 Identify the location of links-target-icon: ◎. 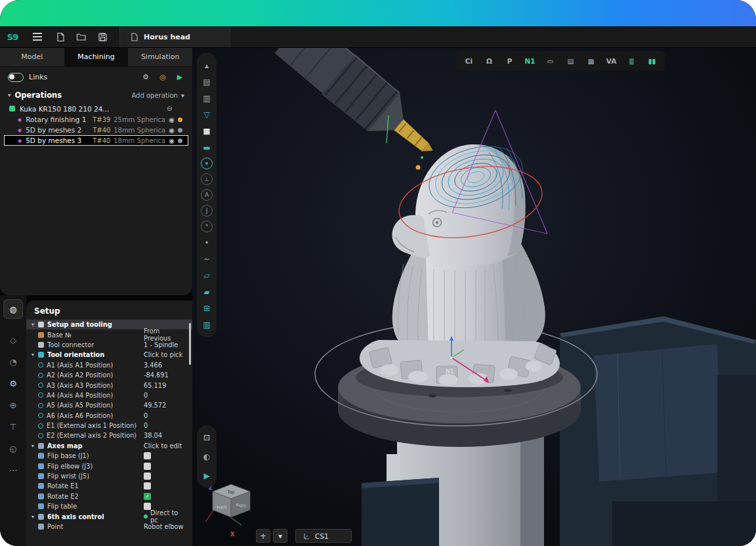
(163, 77).